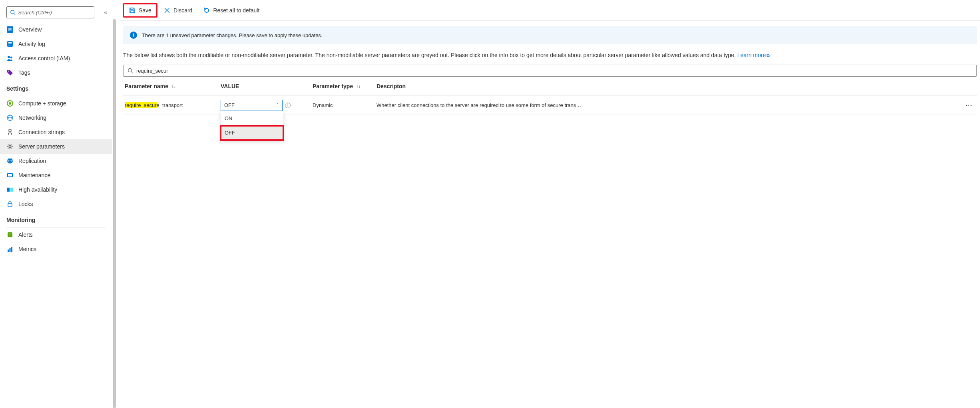 The image size is (980, 408). Describe the element at coordinates (10, 147) in the screenshot. I see `server-parameters-icon` at that location.